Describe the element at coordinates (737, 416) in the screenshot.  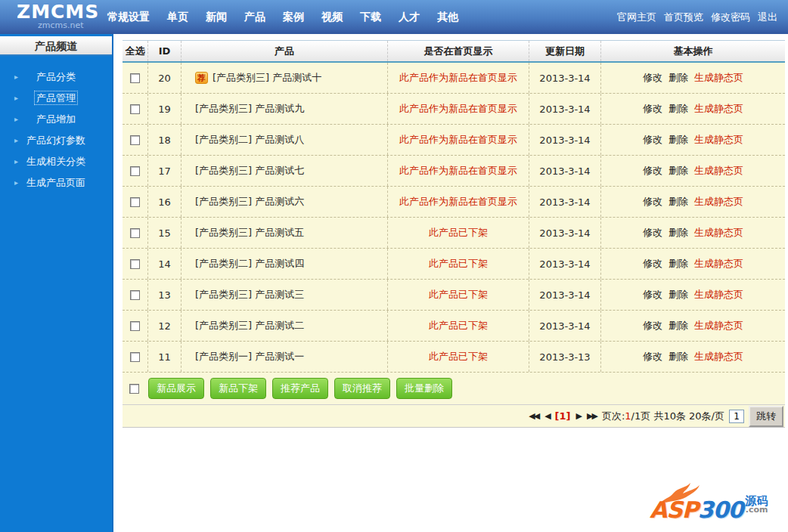
I see `jump-page-input` at that location.